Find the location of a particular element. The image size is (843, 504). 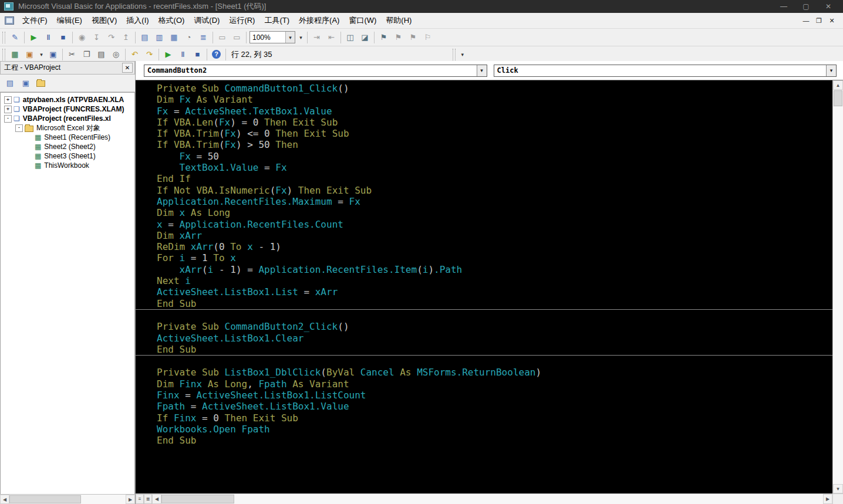

toggle-bookmark-button: ⚑ is located at coordinates (384, 38).